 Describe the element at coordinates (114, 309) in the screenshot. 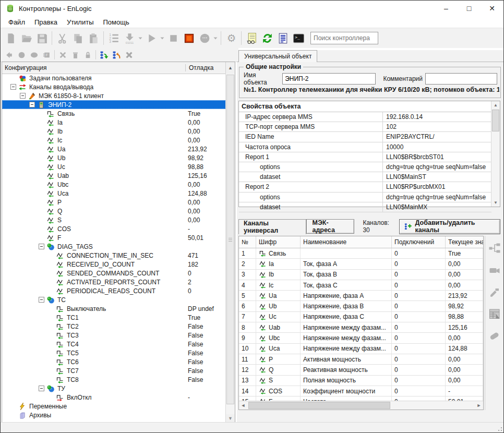

I see `tree-row-Выключатель: ВыключательDP undef` at that location.